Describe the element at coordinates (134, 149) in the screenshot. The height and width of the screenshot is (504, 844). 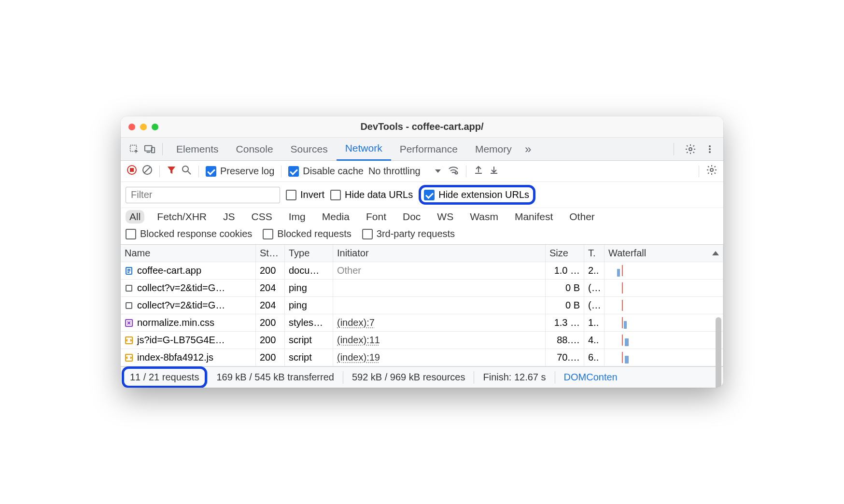
I see `inspect-element-icon` at that location.